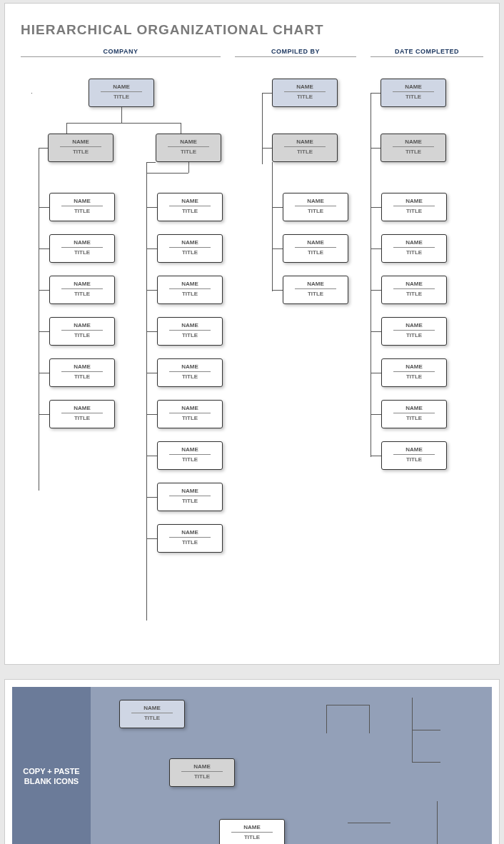  Describe the element at coordinates (291, 765) in the screenshot. I see `panel-samples: NAME TITLE NAME TITLE NAME TITLE` at that location.